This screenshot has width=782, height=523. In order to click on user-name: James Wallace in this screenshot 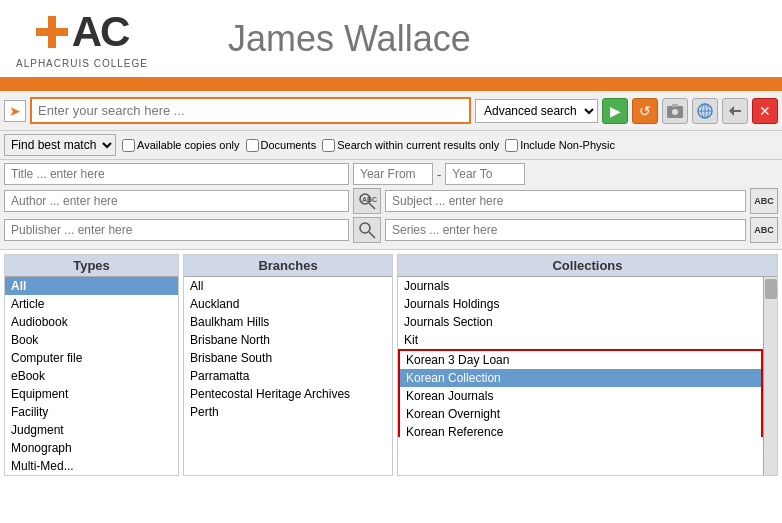, I will do `click(350, 39)`.